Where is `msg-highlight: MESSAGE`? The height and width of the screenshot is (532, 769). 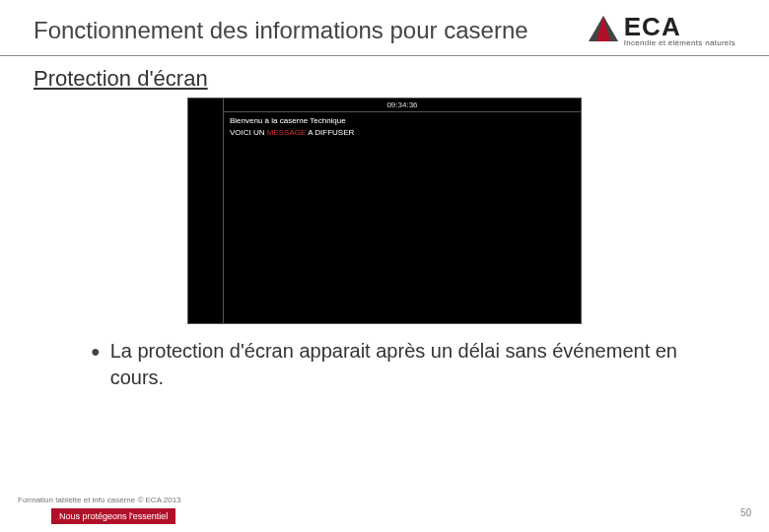 msg-highlight: MESSAGE is located at coordinates (287, 132).